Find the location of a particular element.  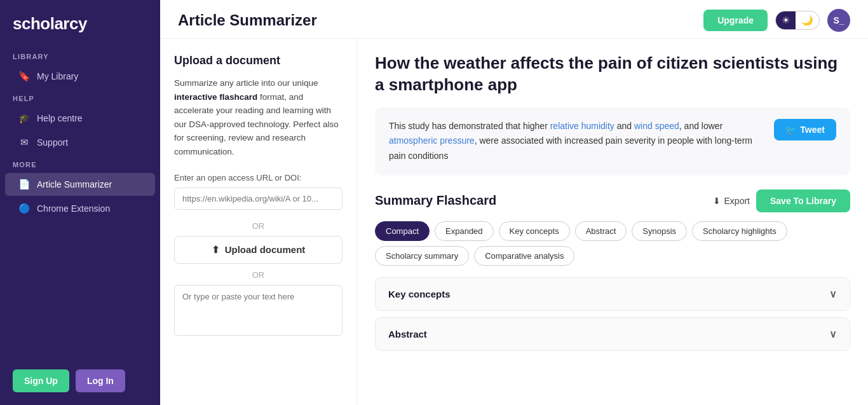

theme-light-button: ☀ is located at coordinates (785, 20).